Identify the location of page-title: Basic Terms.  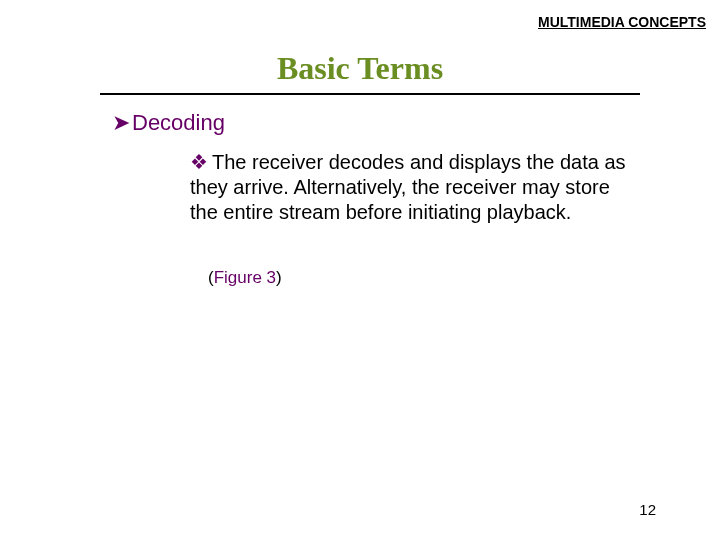
(360, 68).